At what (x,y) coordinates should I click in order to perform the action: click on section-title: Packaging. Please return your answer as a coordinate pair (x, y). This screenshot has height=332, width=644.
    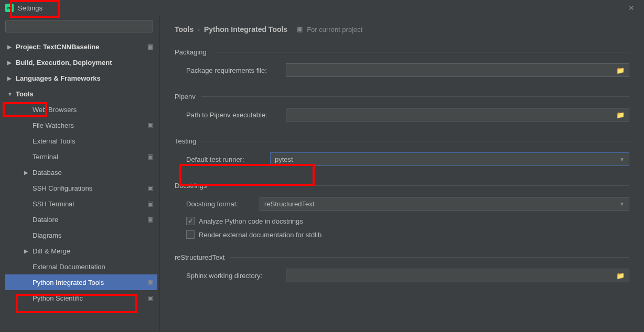
    Looking at the image, I should click on (191, 52).